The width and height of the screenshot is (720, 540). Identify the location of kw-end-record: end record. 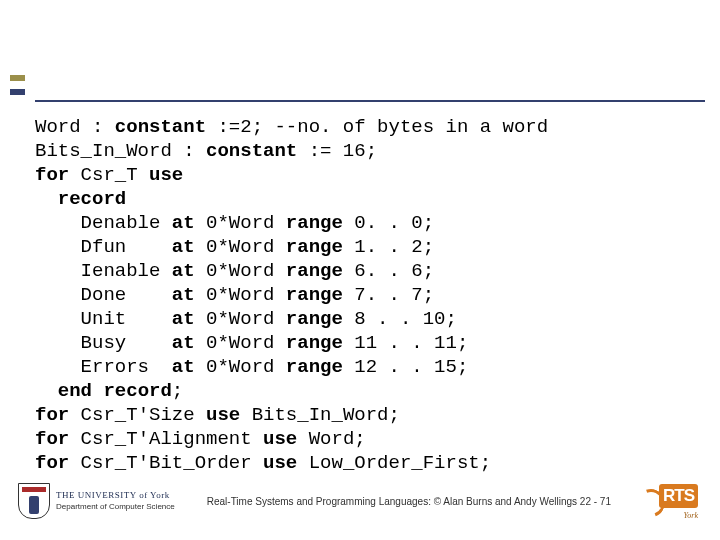
(115, 391).